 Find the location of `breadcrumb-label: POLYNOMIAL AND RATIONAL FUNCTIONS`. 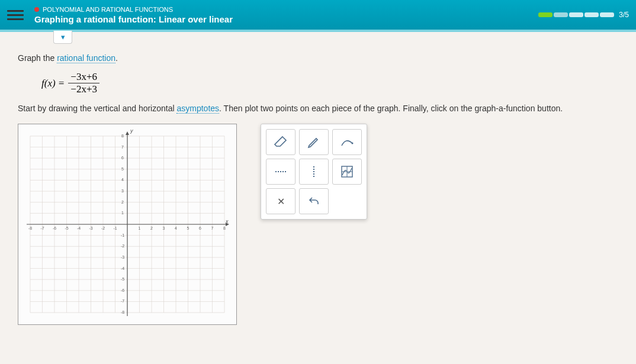

breadcrumb-label: POLYNOMIAL AND RATIONAL FUNCTIONS is located at coordinates (108, 9).